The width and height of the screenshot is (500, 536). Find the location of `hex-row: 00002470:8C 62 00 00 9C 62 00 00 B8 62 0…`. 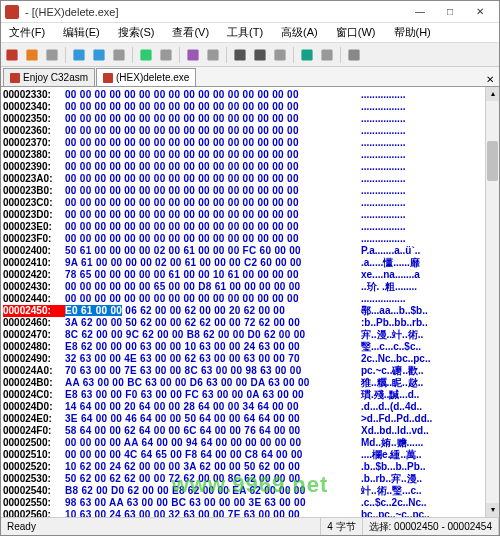

hex-row: 00002470:8C 62 00 00 9C 62 00 00 B8 62 0… is located at coordinates (244, 335).